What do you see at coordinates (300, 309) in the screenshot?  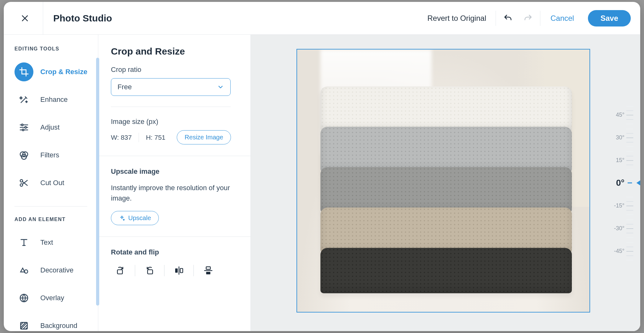 I see `crop-handle-bl` at bounding box center [300, 309].